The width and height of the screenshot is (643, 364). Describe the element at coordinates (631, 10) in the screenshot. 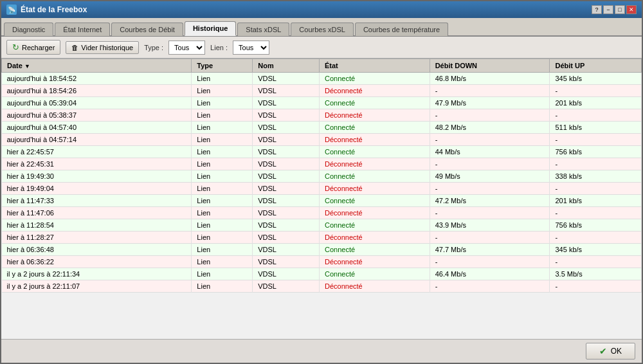

I see `close-button: ✕` at that location.